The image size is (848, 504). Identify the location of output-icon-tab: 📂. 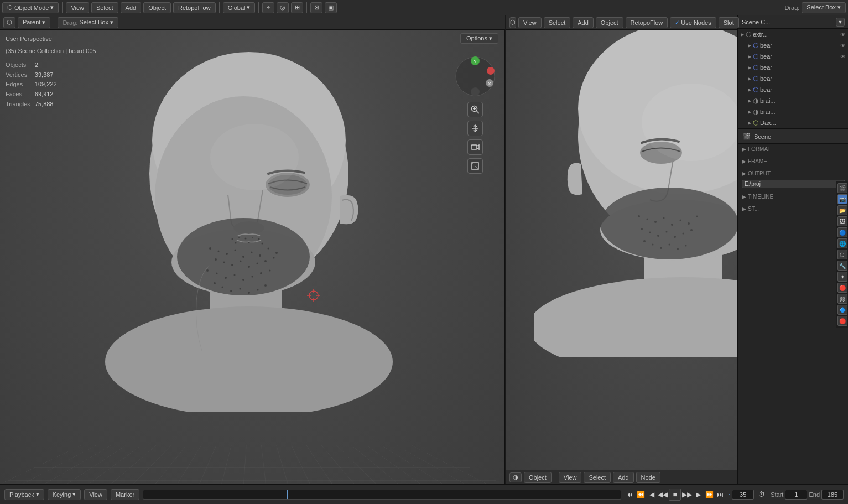
(842, 210).